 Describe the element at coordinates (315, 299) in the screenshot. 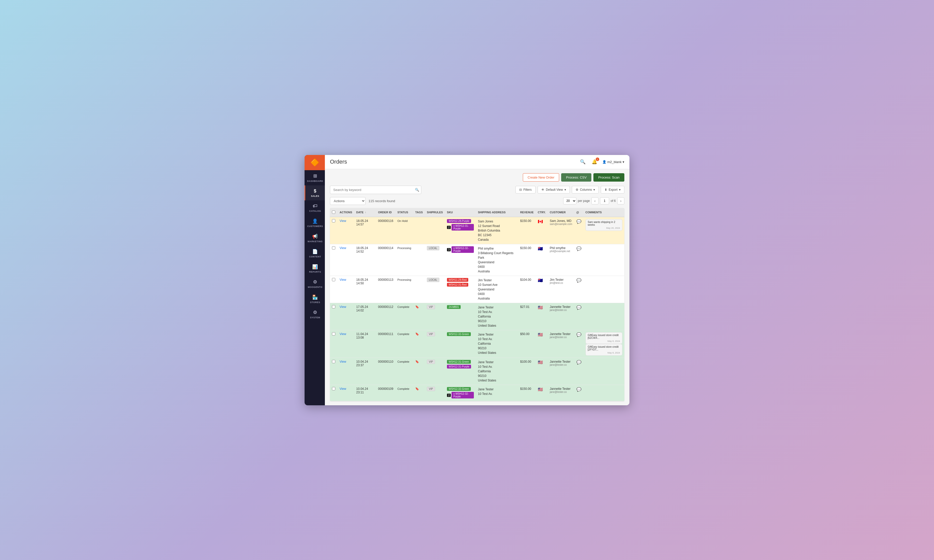

I see `sidebar-item-stores: 🏪 STORES` at that location.